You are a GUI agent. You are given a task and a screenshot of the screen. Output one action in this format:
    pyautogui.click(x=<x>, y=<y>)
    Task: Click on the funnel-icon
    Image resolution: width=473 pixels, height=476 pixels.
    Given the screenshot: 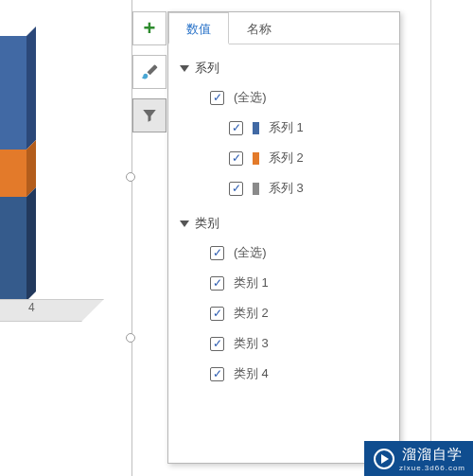 What is the action you would take?
    pyautogui.click(x=149, y=115)
    